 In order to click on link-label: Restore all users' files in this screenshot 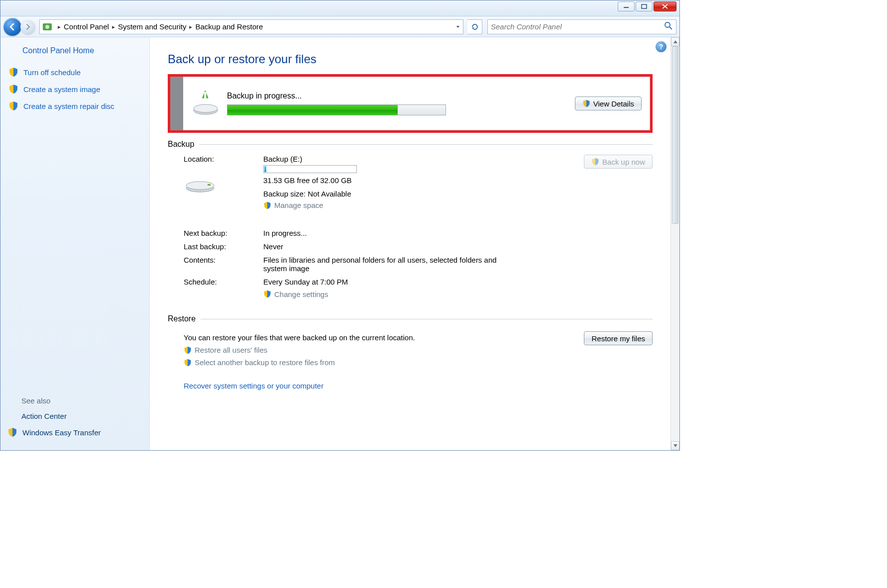, I will do `click(231, 350)`.